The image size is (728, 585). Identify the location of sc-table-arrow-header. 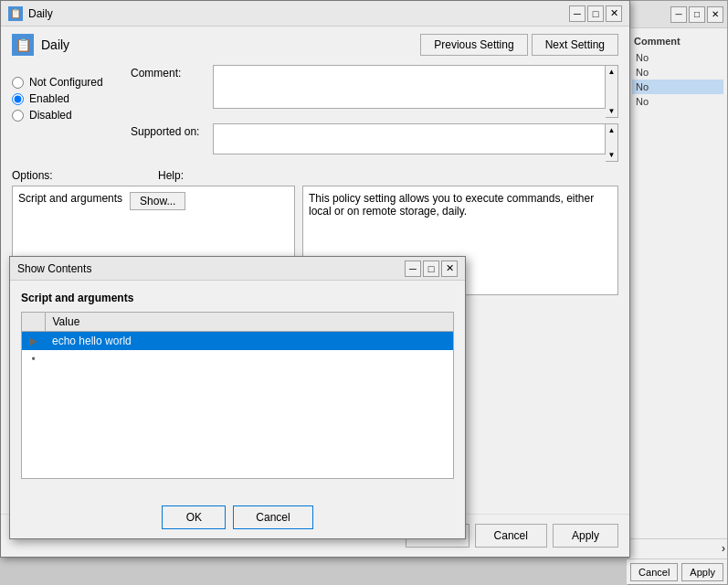
(34, 322).